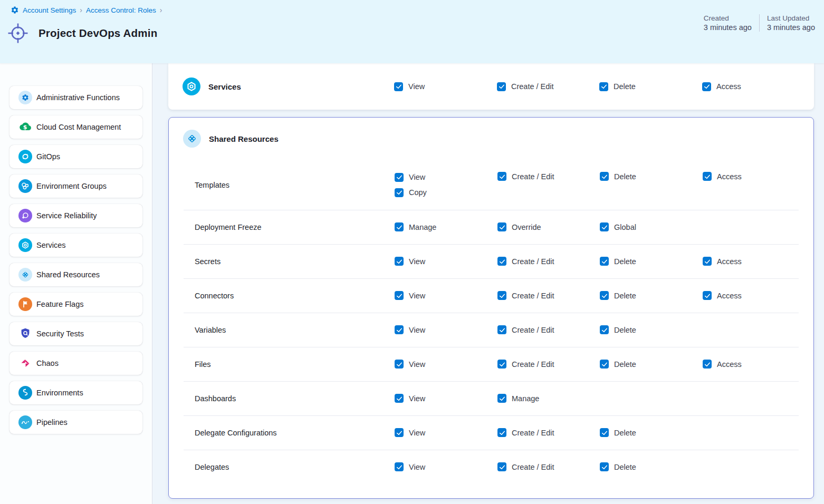  What do you see at coordinates (722, 295) in the screenshot?
I see `permission-connectors-access: Access` at bounding box center [722, 295].